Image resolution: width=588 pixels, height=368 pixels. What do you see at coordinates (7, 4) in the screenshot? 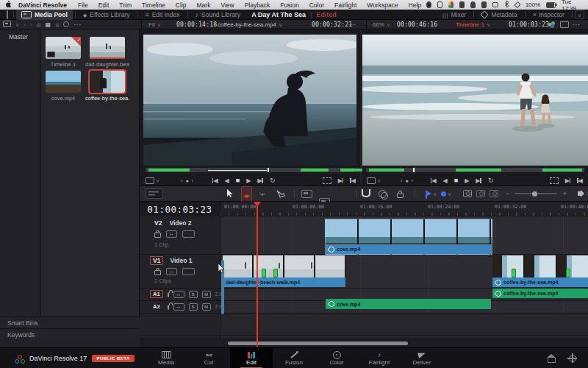
I see `apple-icon` at bounding box center [7, 4].